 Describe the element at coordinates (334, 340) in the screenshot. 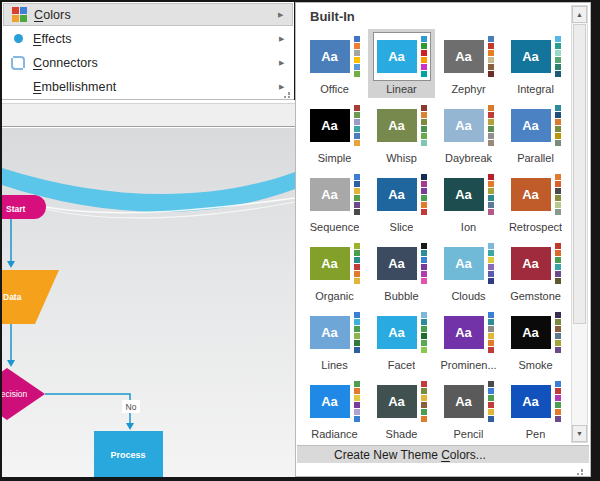

I see `theme-lines: Aa Lines` at that location.